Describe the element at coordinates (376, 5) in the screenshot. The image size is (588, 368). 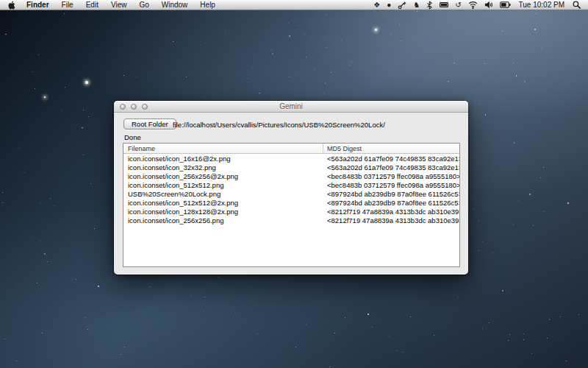
I see `four-arrows-sync-icon: ❖` at that location.